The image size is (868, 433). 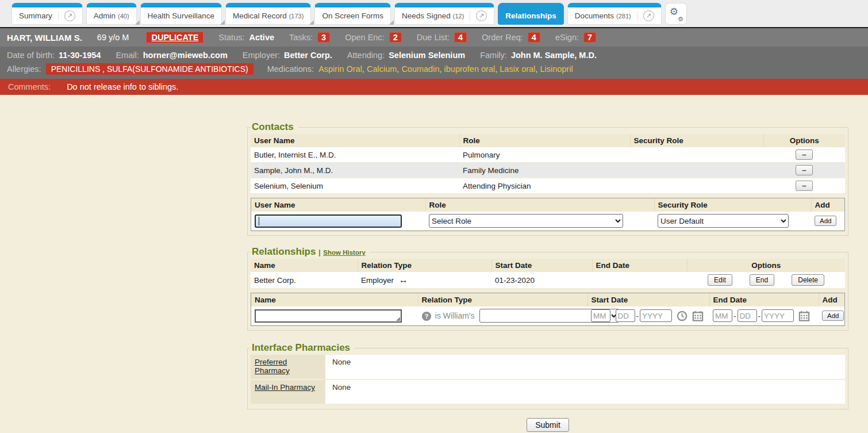 What do you see at coordinates (366, 55) in the screenshot?
I see `attending-label: Attending:` at bounding box center [366, 55].